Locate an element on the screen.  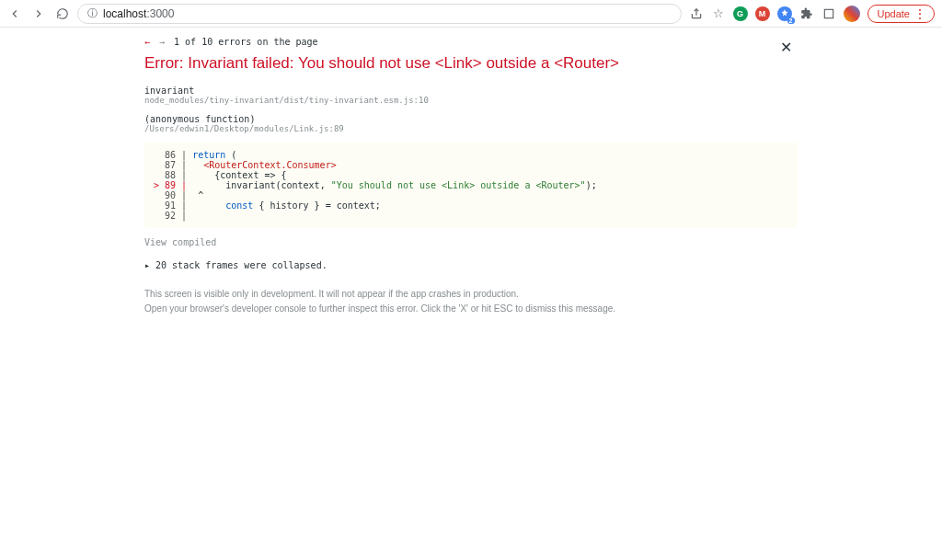
profile-avatar-icon is located at coordinates (852, 14).